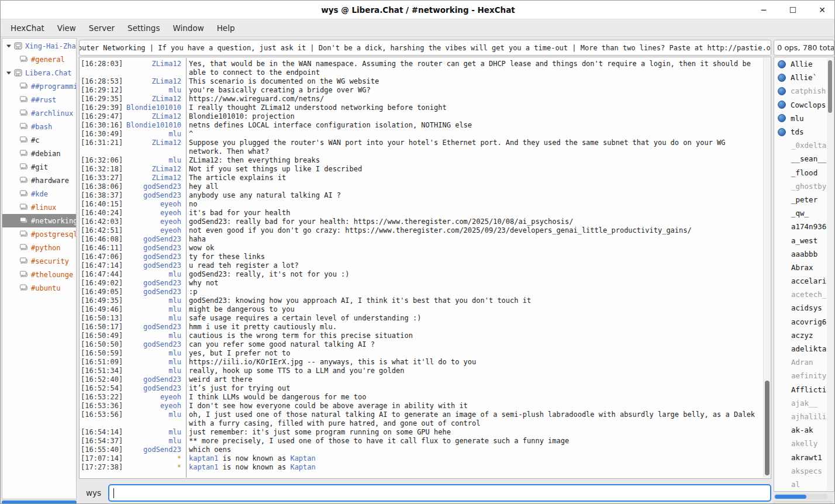  What do you see at coordinates (804, 91) in the screenshot?
I see `user-row-catphish: catphish` at bounding box center [804, 91].